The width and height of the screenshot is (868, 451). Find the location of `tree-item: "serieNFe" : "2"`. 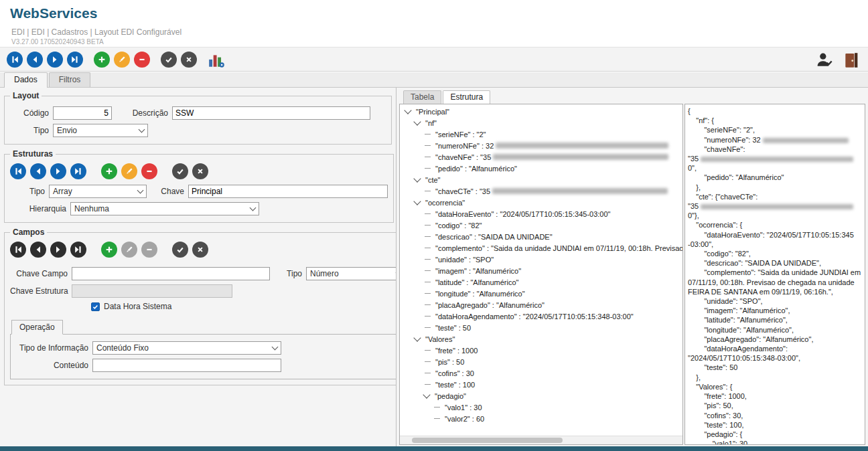

tree-item: "serieNFe" : "2" is located at coordinates (541, 134).